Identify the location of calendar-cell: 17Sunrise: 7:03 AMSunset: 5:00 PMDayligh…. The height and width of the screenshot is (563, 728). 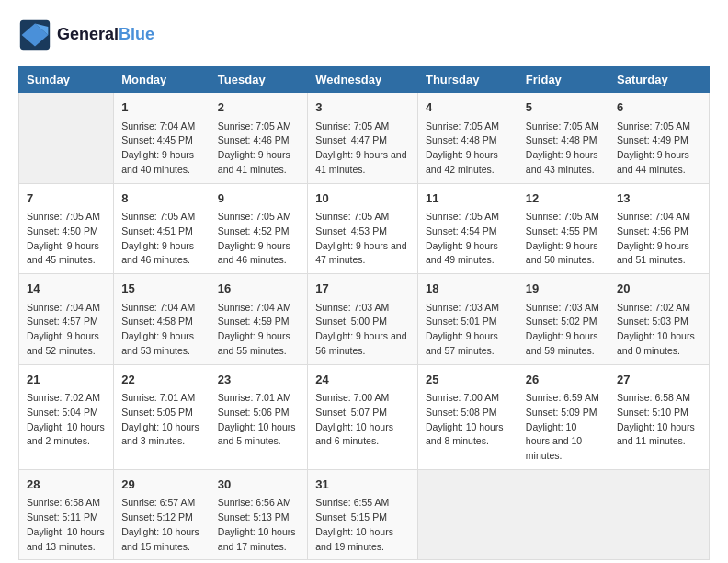
(363, 320).